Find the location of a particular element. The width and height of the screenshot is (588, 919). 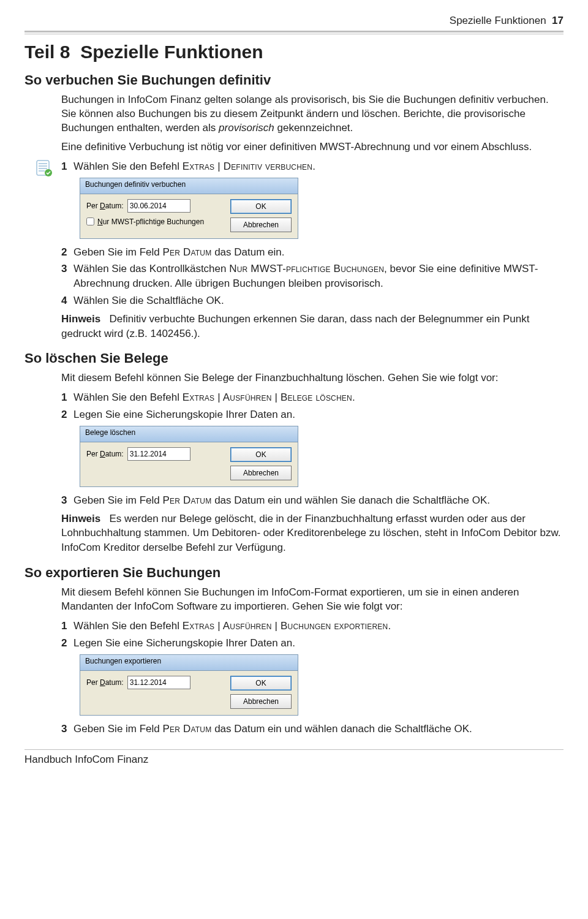

part-title: Teil 8 Spezielle Funktionen is located at coordinates (294, 52).